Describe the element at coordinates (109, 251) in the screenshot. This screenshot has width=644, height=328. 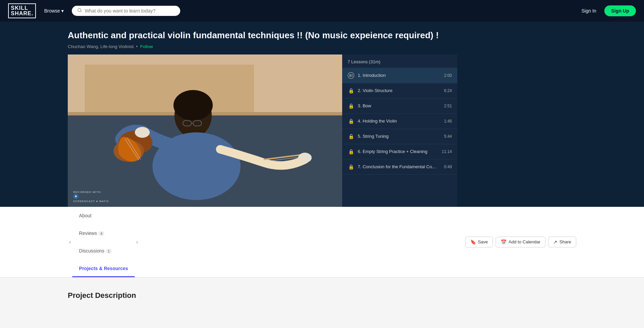
I see `tab-badge: 1` at that location.